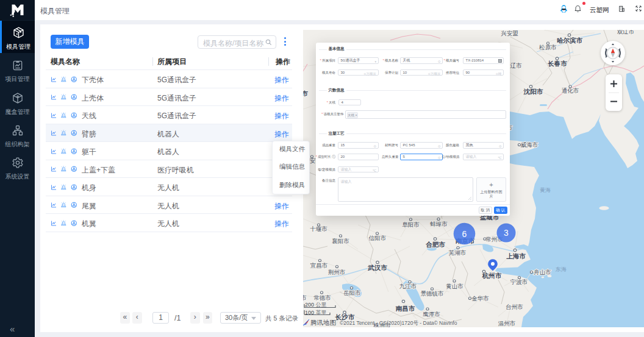 The width and height of the screenshot is (644, 337). What do you see at coordinates (439, 224) in the screenshot?
I see `svg-text: 蚌埠市` at bounding box center [439, 224].